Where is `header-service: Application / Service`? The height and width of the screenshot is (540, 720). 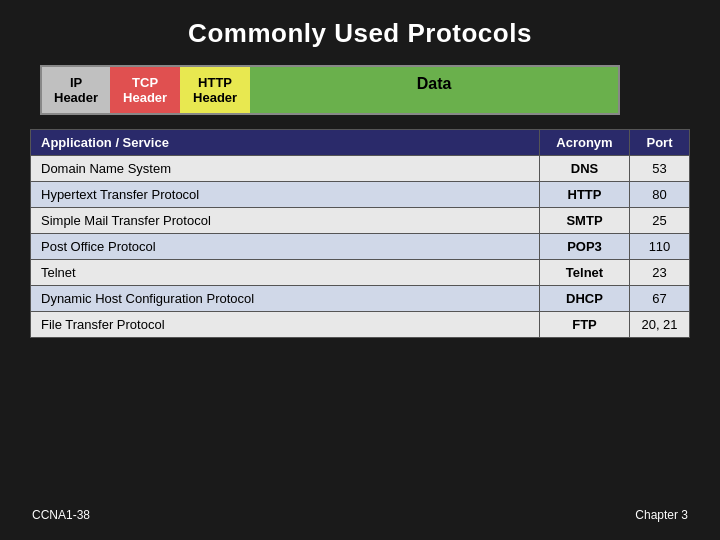 header-service: Application / Service is located at coordinates (286, 143).